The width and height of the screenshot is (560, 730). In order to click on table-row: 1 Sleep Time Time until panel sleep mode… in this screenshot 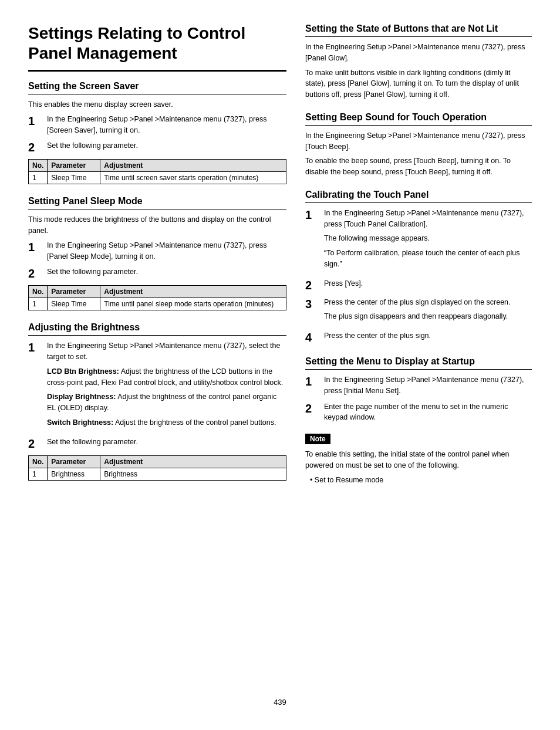, I will do `click(157, 304)`.